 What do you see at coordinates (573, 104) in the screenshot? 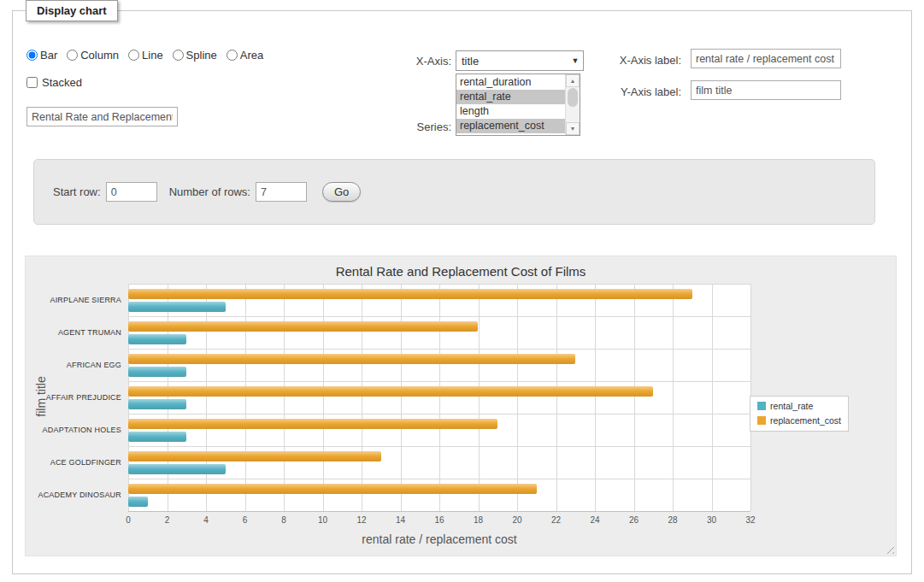
I see `scrollbar: ▲ ▼` at bounding box center [573, 104].